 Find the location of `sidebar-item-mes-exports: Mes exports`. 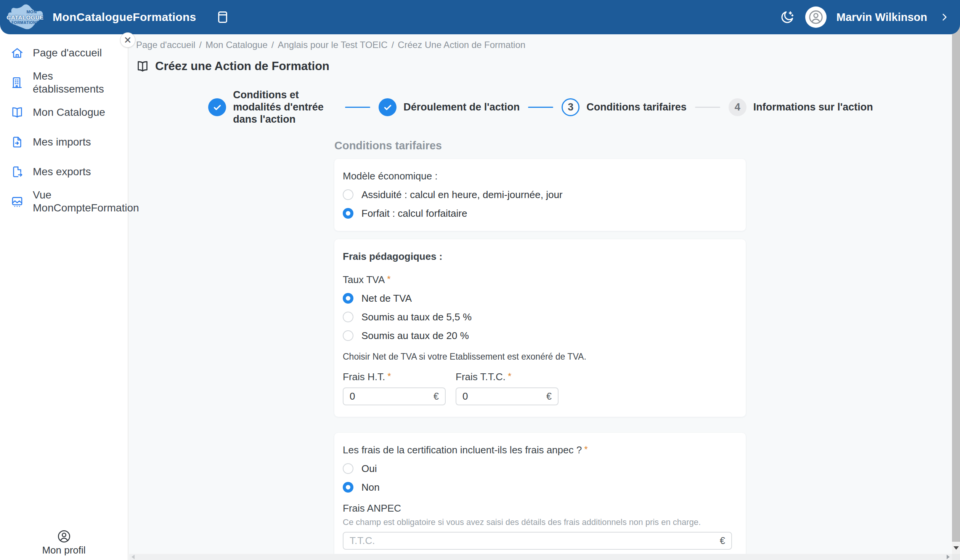

sidebar-item-mes-exports: Mes exports is located at coordinates (64, 172).